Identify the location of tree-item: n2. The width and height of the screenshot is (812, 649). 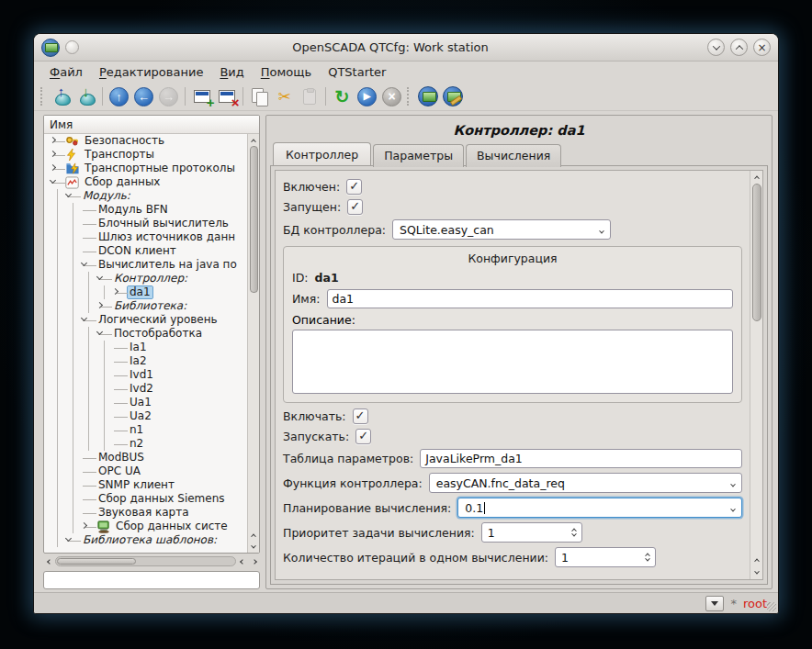
(145, 444).